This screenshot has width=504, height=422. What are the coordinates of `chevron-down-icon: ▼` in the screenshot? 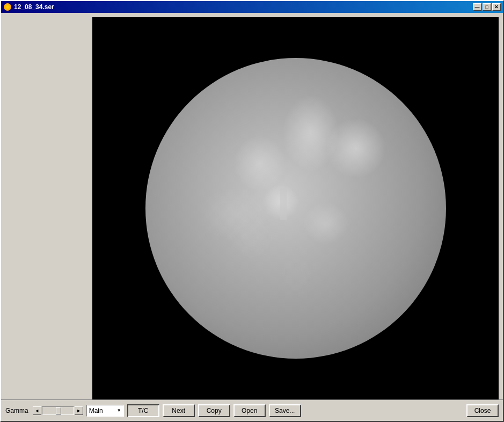 It's located at (119, 410).